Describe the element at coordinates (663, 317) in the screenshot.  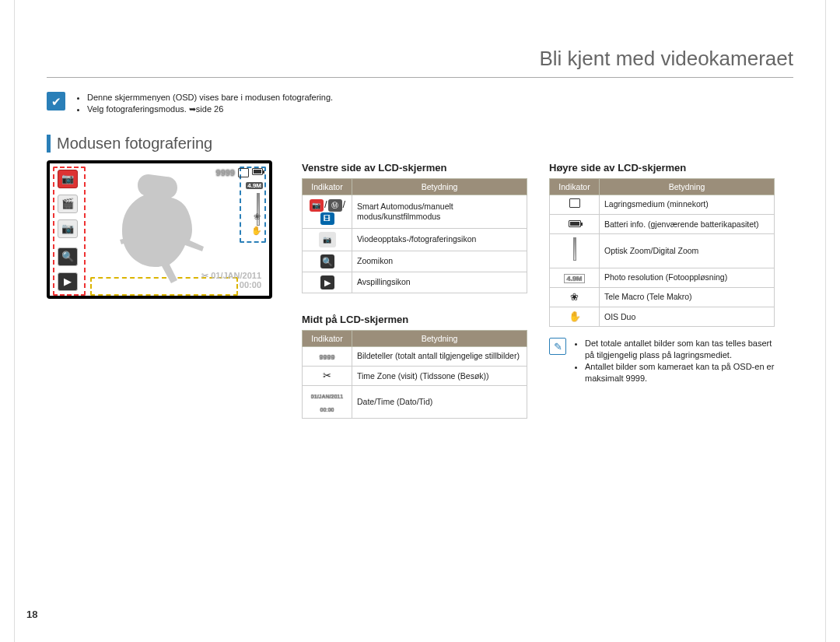
I see `table-row: ✋ OIS Duo` at that location.